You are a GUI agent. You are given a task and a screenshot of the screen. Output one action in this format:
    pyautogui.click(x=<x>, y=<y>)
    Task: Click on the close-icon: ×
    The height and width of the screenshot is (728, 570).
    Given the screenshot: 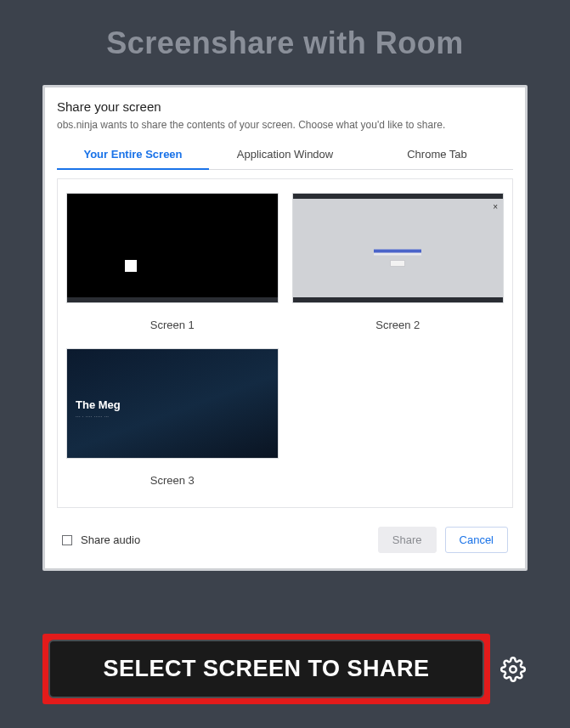 What is the action you would take?
    pyautogui.click(x=495, y=207)
    